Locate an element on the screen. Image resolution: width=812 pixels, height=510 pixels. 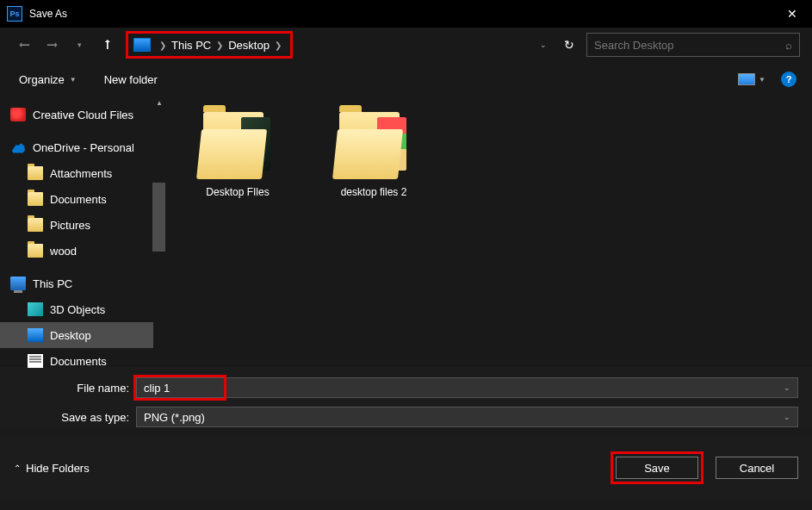
sidebar-label: This PC is located at coordinates (53, 284).